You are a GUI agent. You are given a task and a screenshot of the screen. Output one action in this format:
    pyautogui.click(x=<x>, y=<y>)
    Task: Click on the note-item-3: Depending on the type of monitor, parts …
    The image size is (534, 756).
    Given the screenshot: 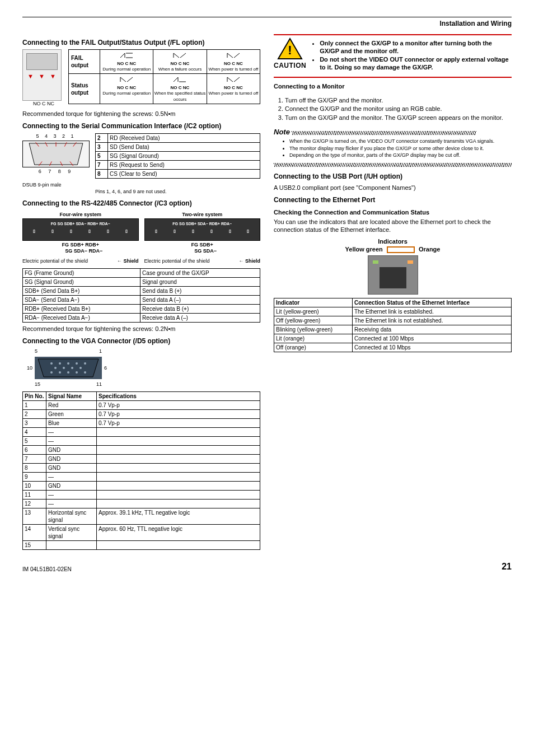 What is the action you would take?
    pyautogui.click(x=401, y=156)
    